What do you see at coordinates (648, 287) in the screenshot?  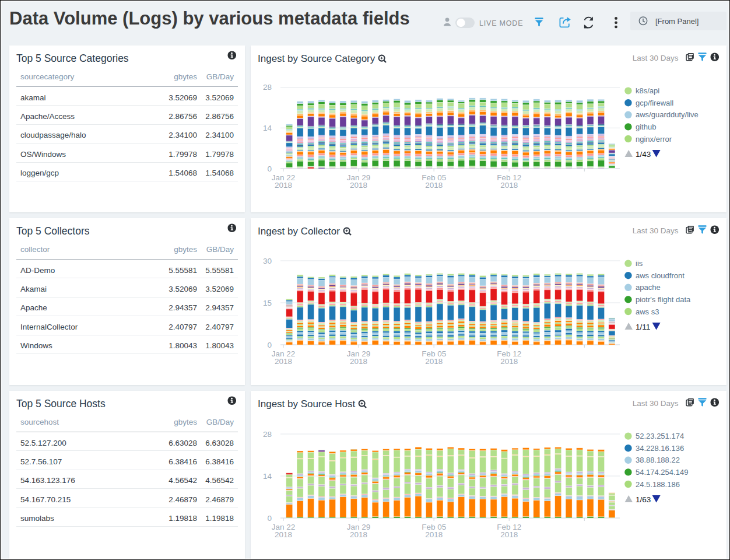 I see `svg-text: apache` at bounding box center [648, 287].